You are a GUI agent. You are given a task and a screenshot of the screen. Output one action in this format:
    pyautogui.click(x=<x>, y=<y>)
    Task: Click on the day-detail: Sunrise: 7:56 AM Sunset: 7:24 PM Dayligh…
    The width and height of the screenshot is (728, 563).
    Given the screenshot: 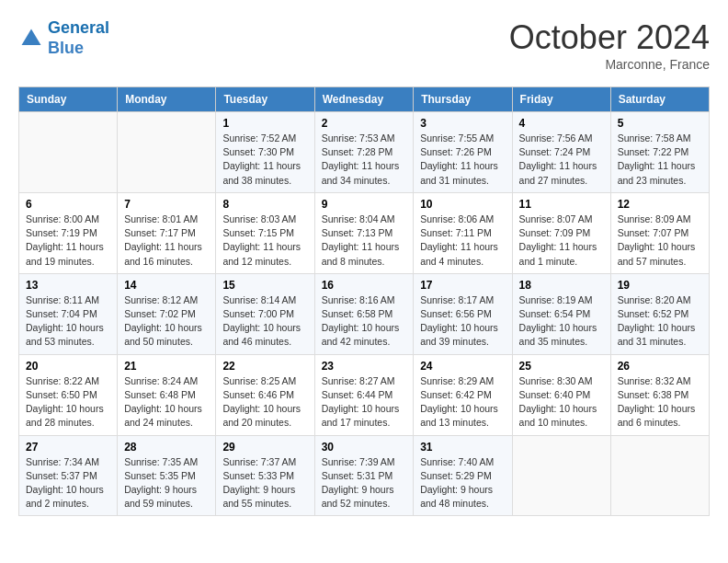 What is the action you would take?
    pyautogui.click(x=562, y=160)
    